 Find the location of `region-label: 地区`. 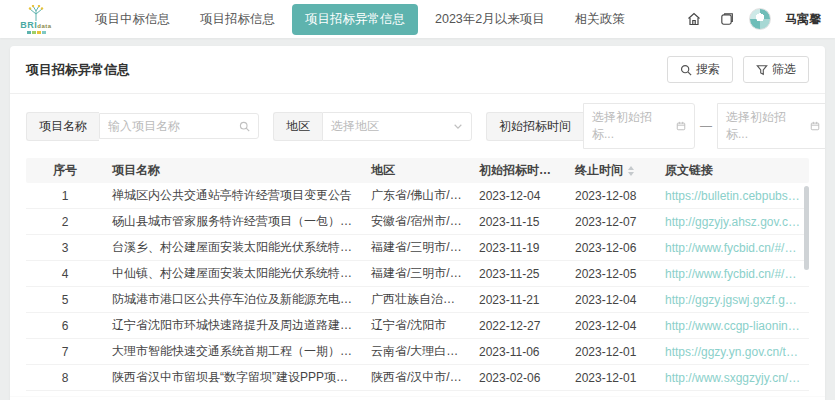

region-label: 地区 is located at coordinates (298, 126).